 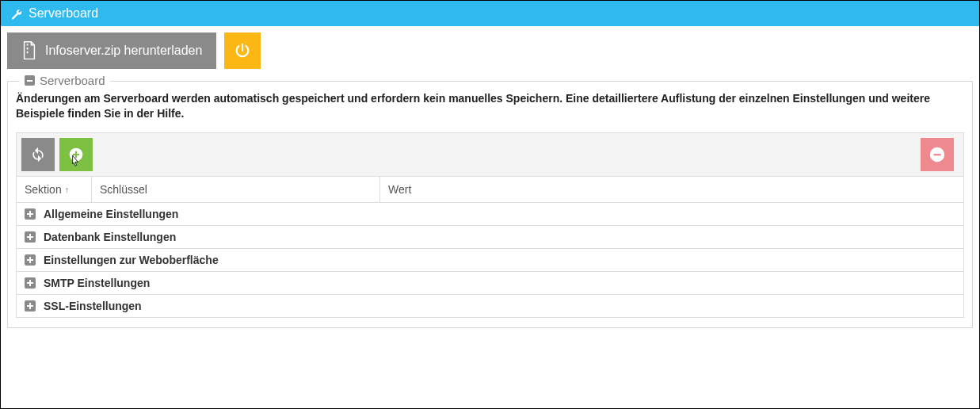 What do you see at coordinates (76, 155) in the screenshot?
I see `add-icon` at bounding box center [76, 155].